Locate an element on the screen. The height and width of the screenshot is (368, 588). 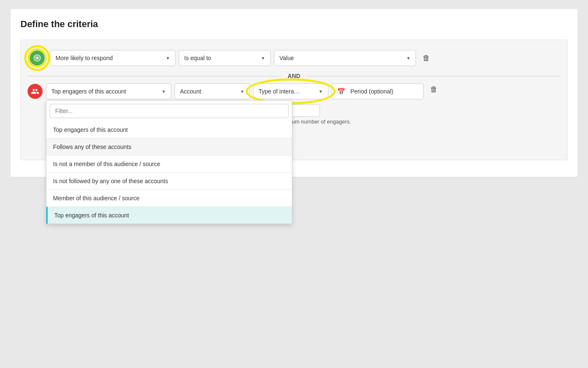
list-item: Member of this audience / source is located at coordinates (169, 198).